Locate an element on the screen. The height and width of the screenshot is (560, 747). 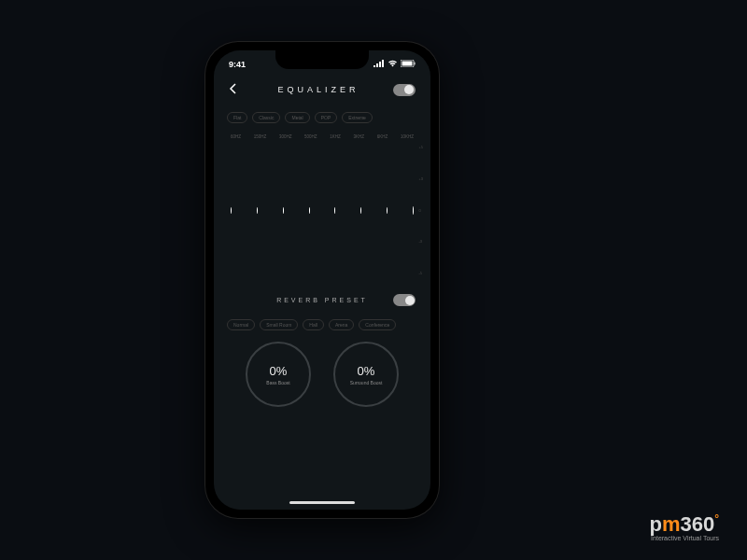
home-indicator is located at coordinates (322, 502).